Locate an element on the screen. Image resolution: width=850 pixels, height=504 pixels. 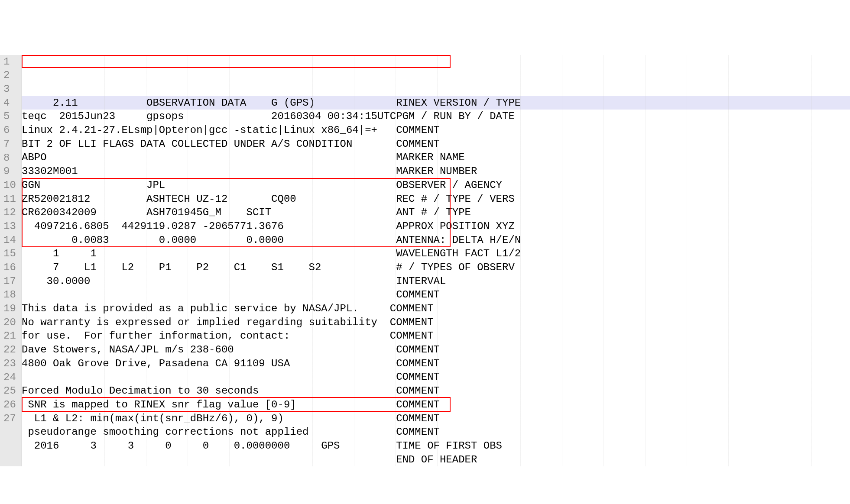
code-line-text: Linux 2.4.21-27.ELsmp|Opteron|gcc -stati… is located at coordinates (230, 130).